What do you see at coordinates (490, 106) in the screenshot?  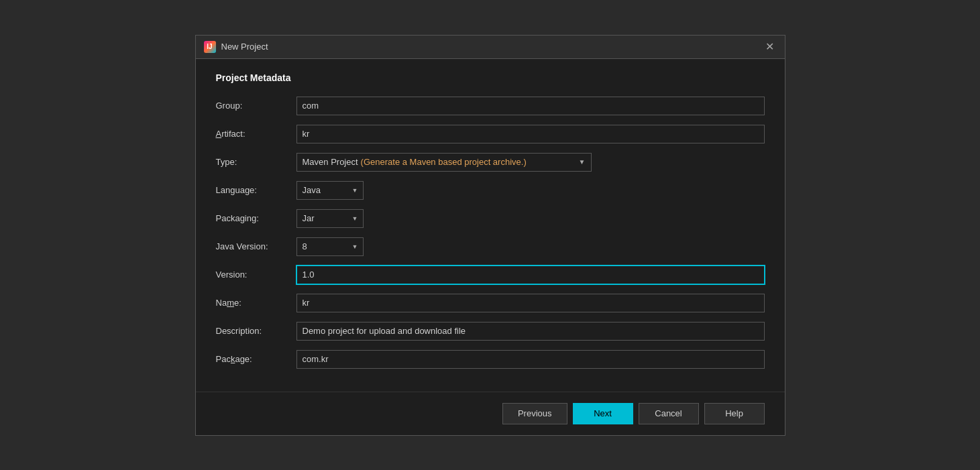 I see `group-row: Group:` at bounding box center [490, 106].